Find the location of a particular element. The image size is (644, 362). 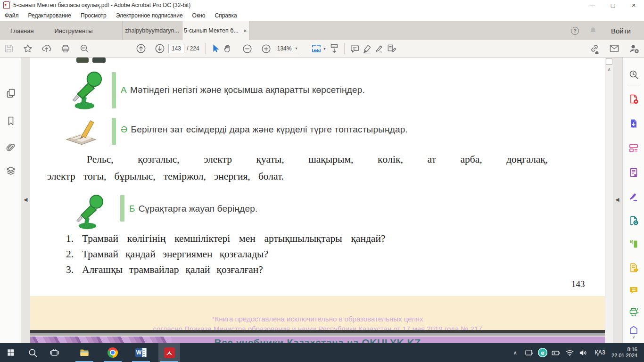

zoom-out-icon is located at coordinates (248, 49).